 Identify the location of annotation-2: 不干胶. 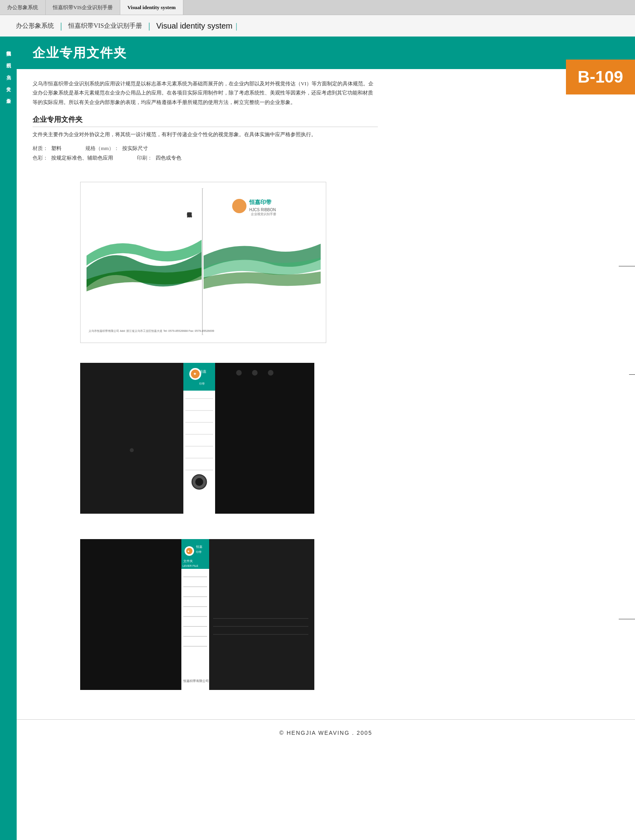
(632, 374).